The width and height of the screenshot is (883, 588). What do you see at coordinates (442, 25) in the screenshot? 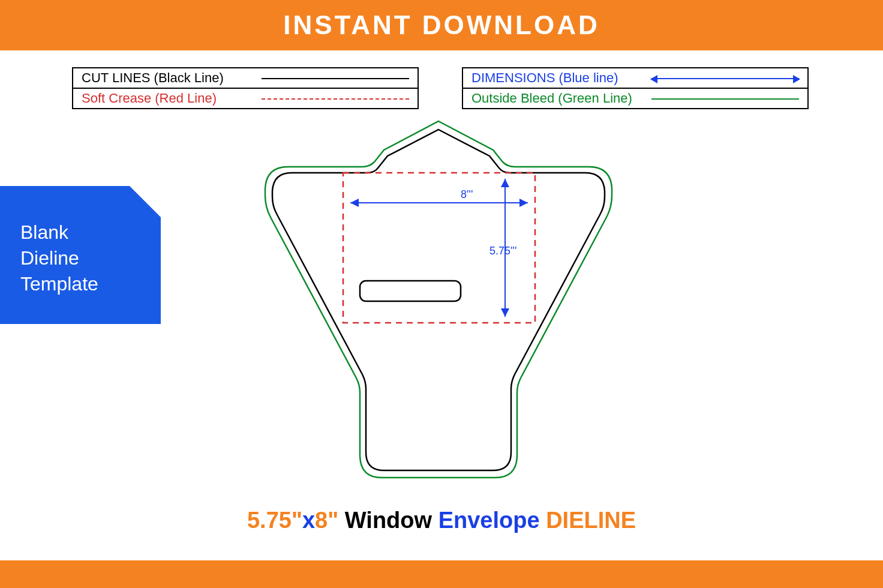
I see `header-band: INSTANT DOWNLOAD` at bounding box center [442, 25].